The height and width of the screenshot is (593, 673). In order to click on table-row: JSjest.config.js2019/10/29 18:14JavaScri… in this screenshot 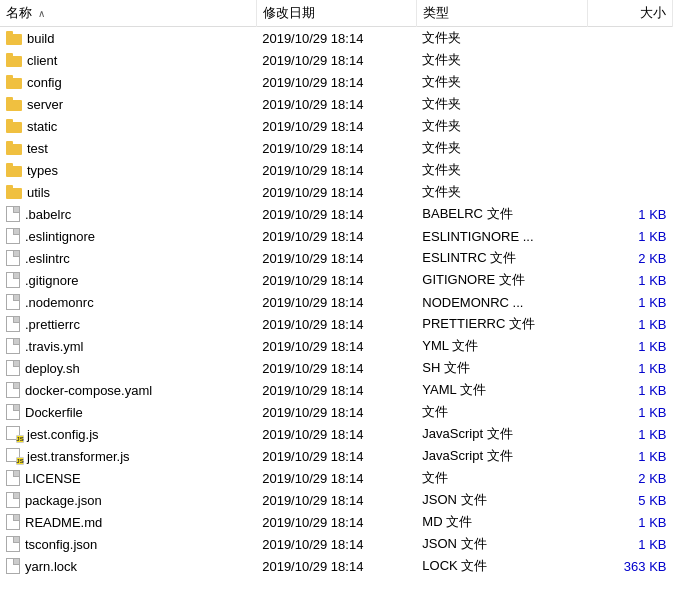, I will do `click(336, 434)`.